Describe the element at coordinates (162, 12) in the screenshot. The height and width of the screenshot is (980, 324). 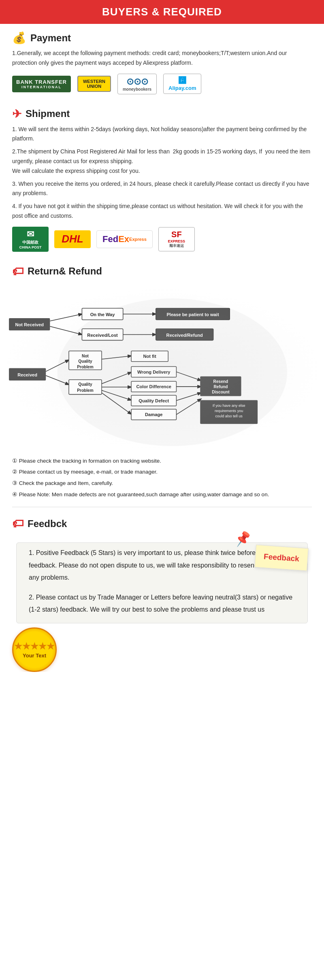
I see `header-title: BUYERS & REQUIRED` at that location.